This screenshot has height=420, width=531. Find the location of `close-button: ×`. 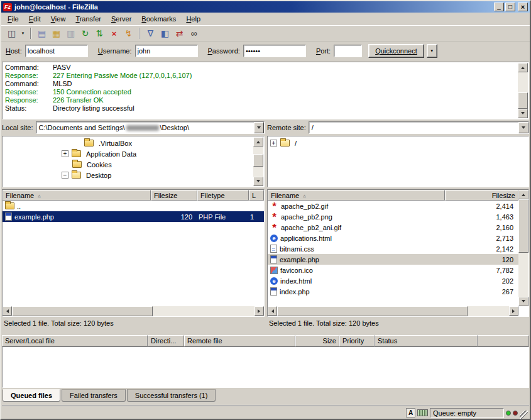

close-button: × is located at coordinates (523, 7).